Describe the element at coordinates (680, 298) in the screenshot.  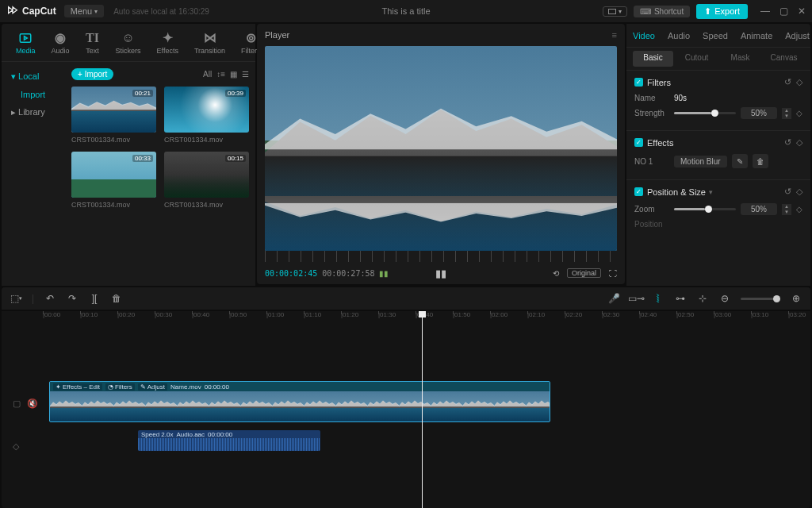
I see `link-icon: ⊶` at that location.